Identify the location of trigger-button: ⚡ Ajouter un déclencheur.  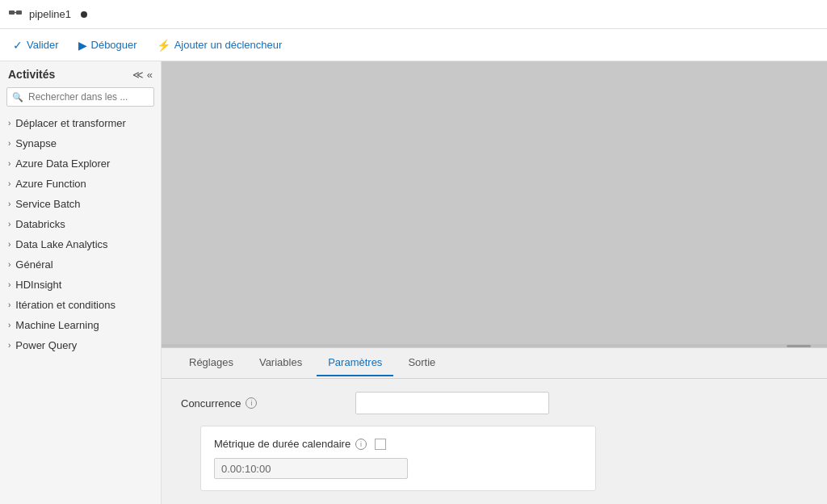
(220, 45).